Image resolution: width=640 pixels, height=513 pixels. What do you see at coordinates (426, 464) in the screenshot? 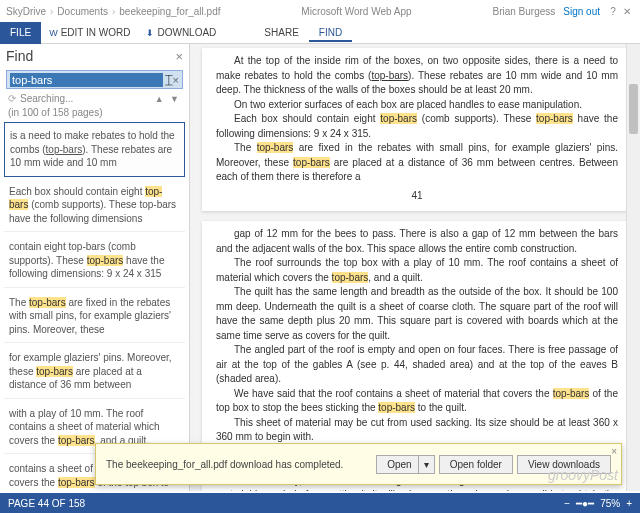
I see `open-dropdown: ▾` at bounding box center [426, 464].